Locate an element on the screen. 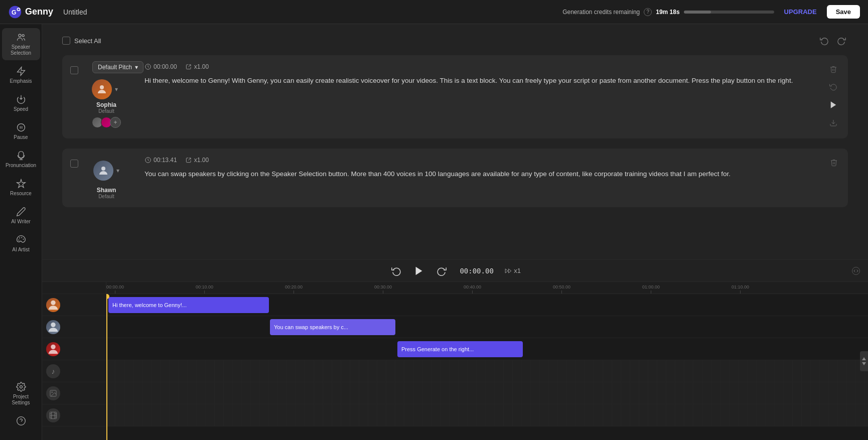 Image resolution: width=868 pixels, height=440 pixels. block1-timestamp: 00:00.00 is located at coordinates (166, 67).